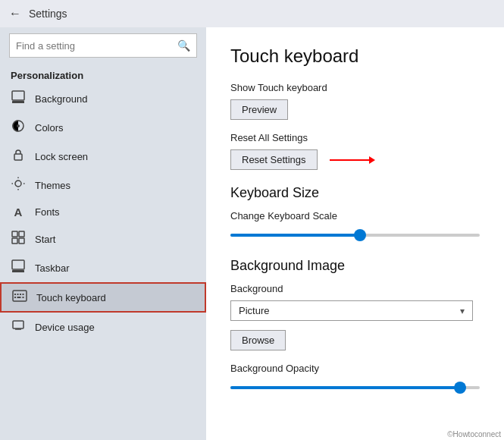  I want to click on background-opacity-track, so click(355, 388).